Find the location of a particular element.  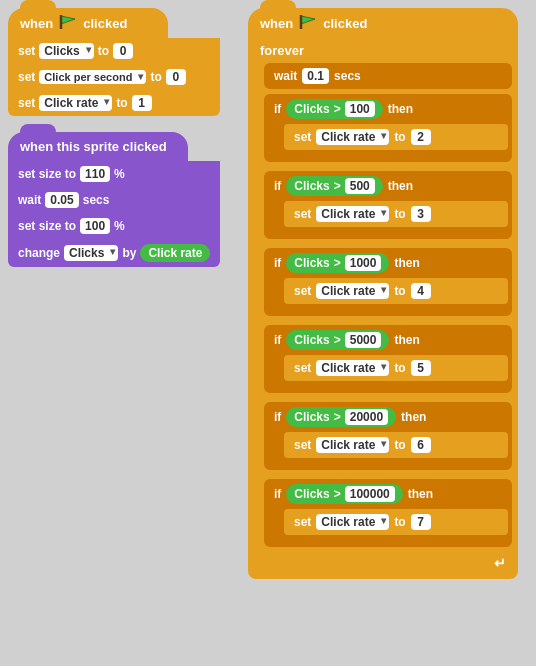

hat-block-1: when clicked is located at coordinates (88, 23).